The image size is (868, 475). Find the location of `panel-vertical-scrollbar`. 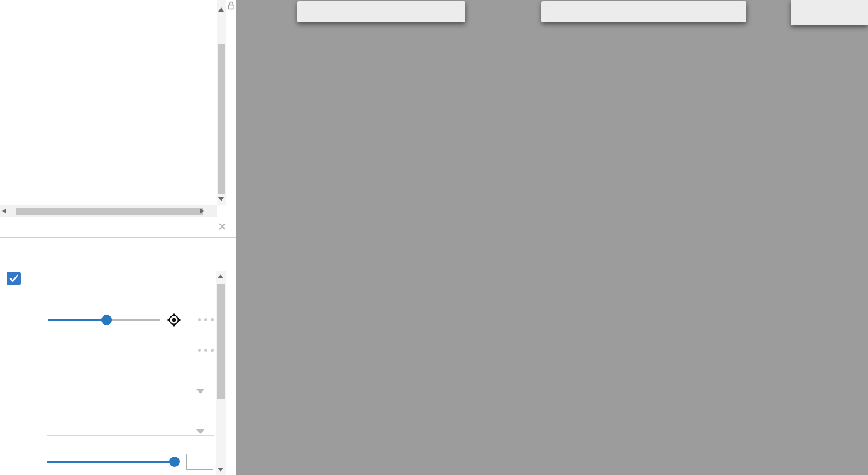

panel-vertical-scrollbar is located at coordinates (221, 373).